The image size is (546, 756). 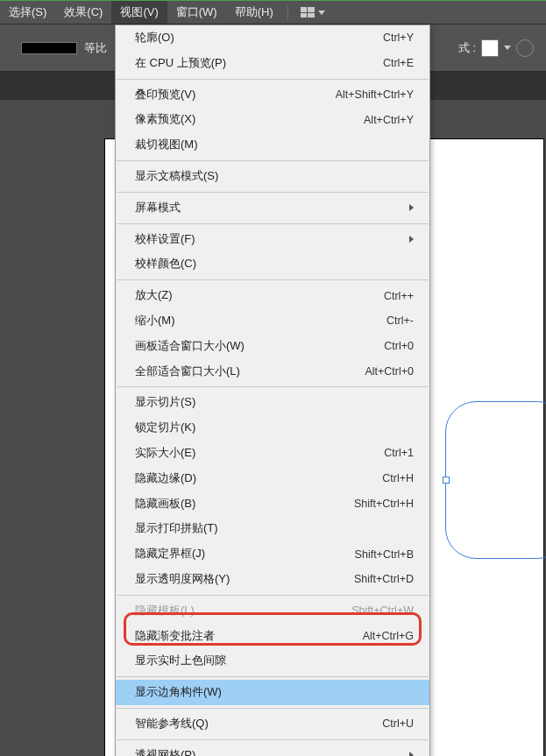 I want to click on menu-item: 缩小(M)Ctrl+-, so click(x=273, y=321).